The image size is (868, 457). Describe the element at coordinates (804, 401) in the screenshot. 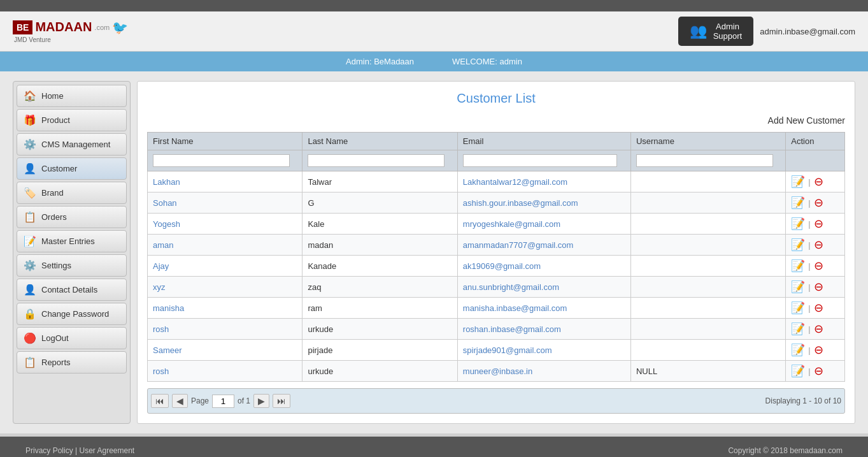

I see `display-info: Displaying 1 - 10 of 10` at that location.